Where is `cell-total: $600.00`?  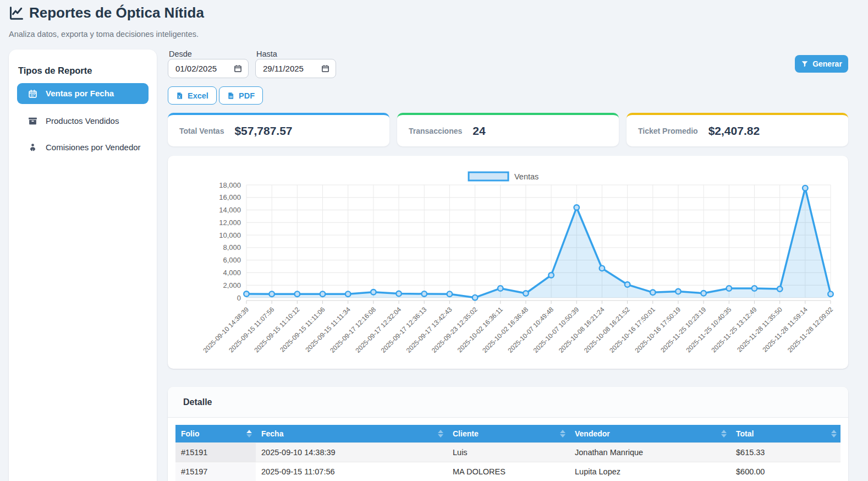 cell-total: $600.00 is located at coordinates (785, 472).